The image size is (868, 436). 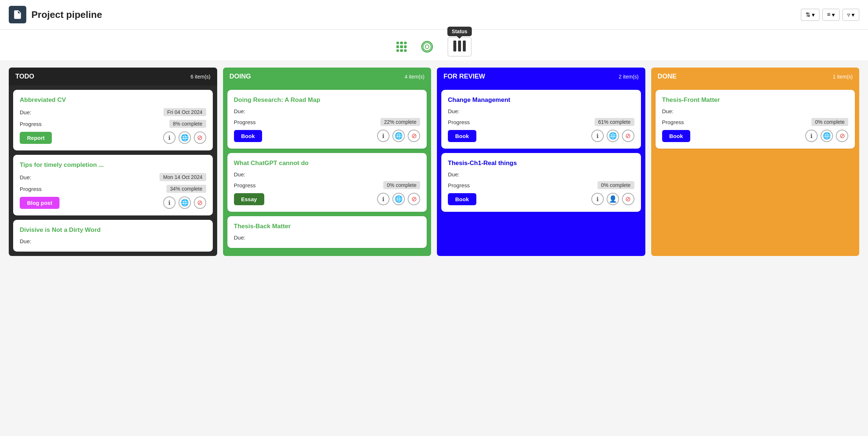 I want to click on card-divisive: Divisive is Not a Dirty Word Due:, so click(x=113, y=236).